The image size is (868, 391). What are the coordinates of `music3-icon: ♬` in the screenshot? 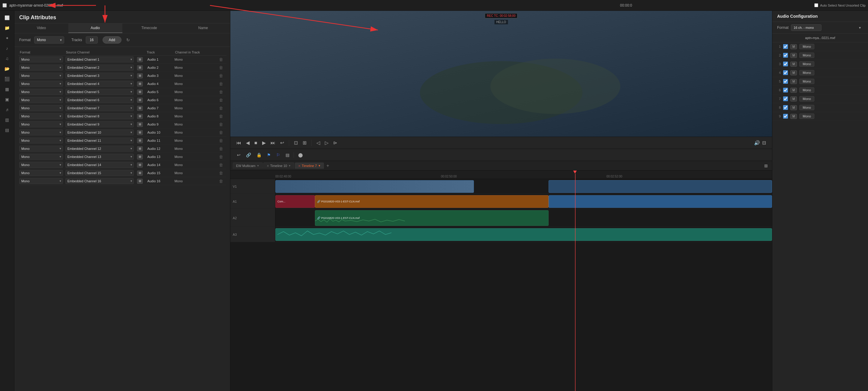 It's located at (7, 110).